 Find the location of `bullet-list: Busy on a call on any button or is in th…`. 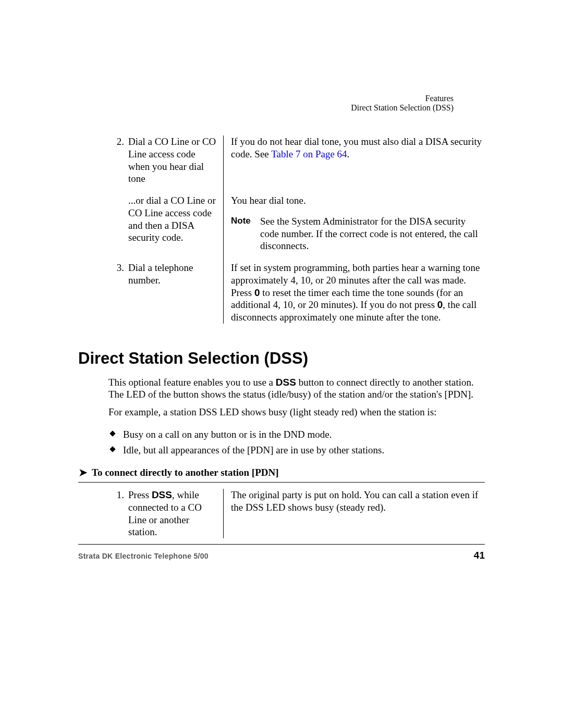

bullet-list: Busy on a call on any button or is in th… is located at coordinates (297, 442).